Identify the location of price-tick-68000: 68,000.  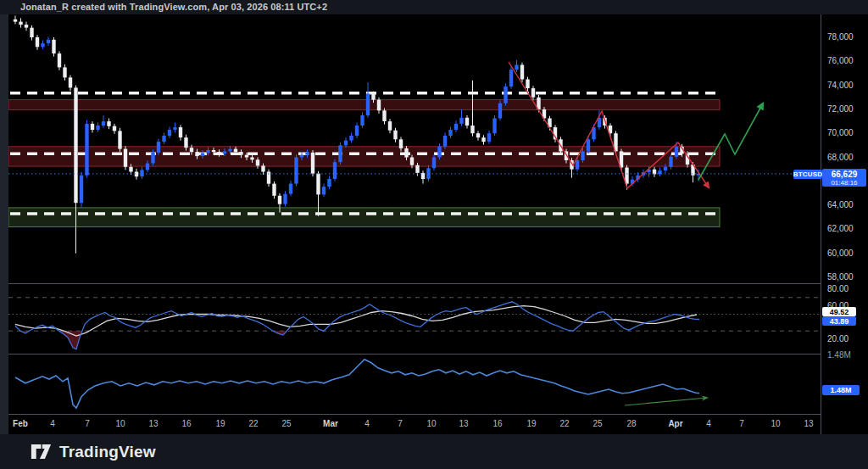
(841, 158).